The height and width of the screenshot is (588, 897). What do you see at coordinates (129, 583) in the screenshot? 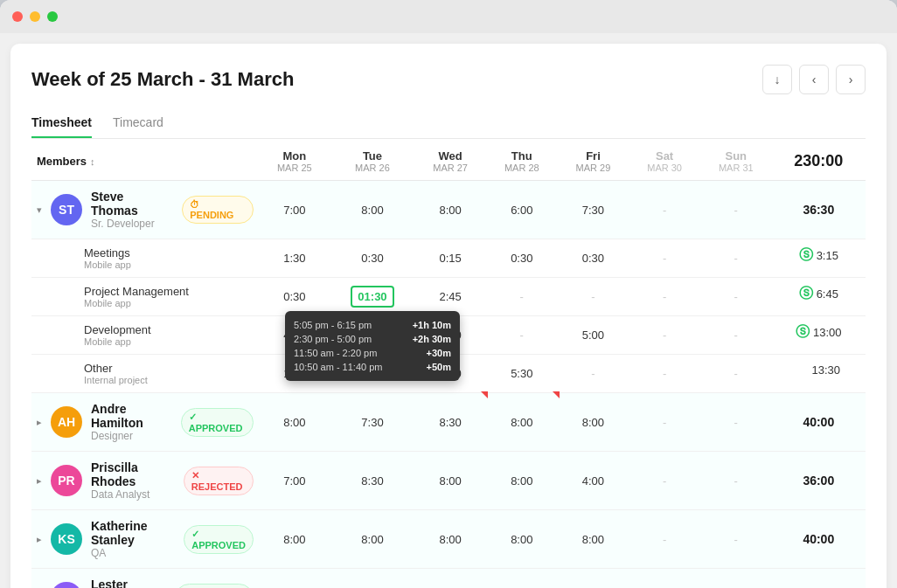
I see `member-name: Lester Young` at bounding box center [129, 583].